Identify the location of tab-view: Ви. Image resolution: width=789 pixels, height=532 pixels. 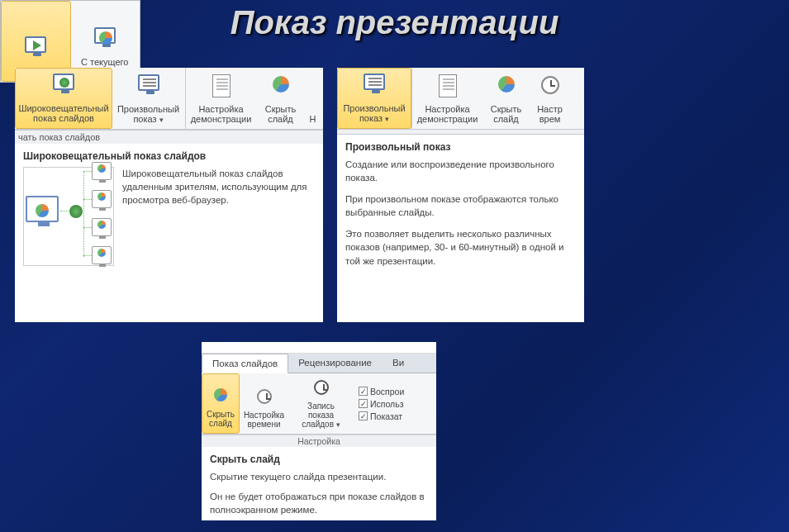
(398, 363).